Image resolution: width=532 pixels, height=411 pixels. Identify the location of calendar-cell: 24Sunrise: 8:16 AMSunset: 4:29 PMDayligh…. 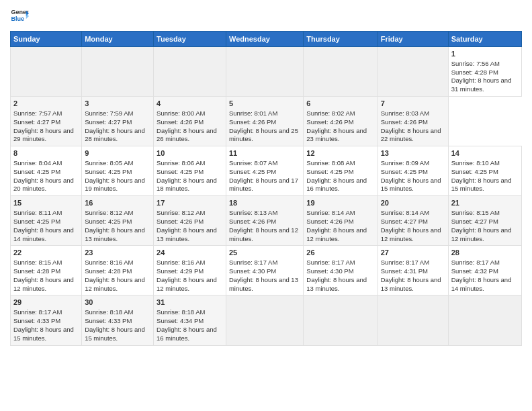
(190, 271).